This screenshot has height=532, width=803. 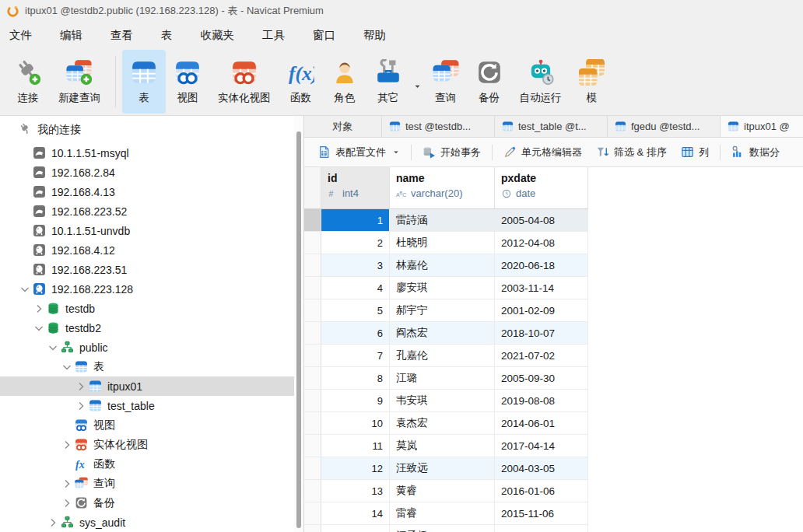 What do you see at coordinates (554, 529) in the screenshot?
I see `table-row: 15江子桥2001-09-30` at bounding box center [554, 529].